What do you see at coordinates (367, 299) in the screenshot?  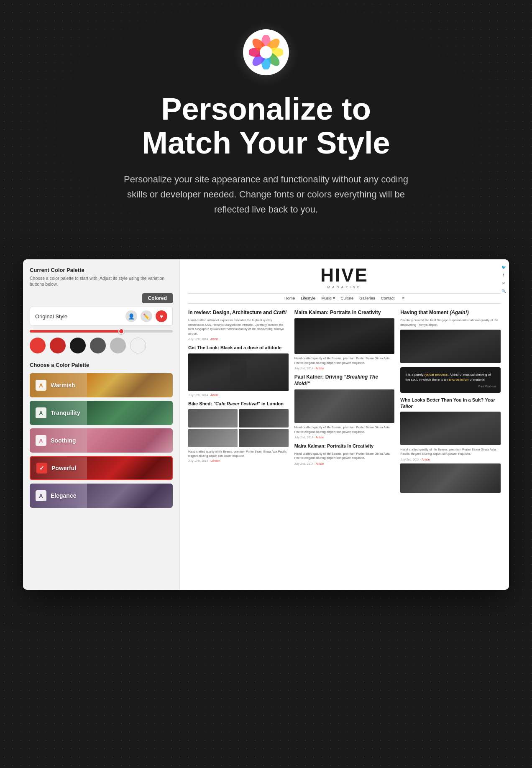 I see `nav-galleries: Galleries` at bounding box center [367, 299].